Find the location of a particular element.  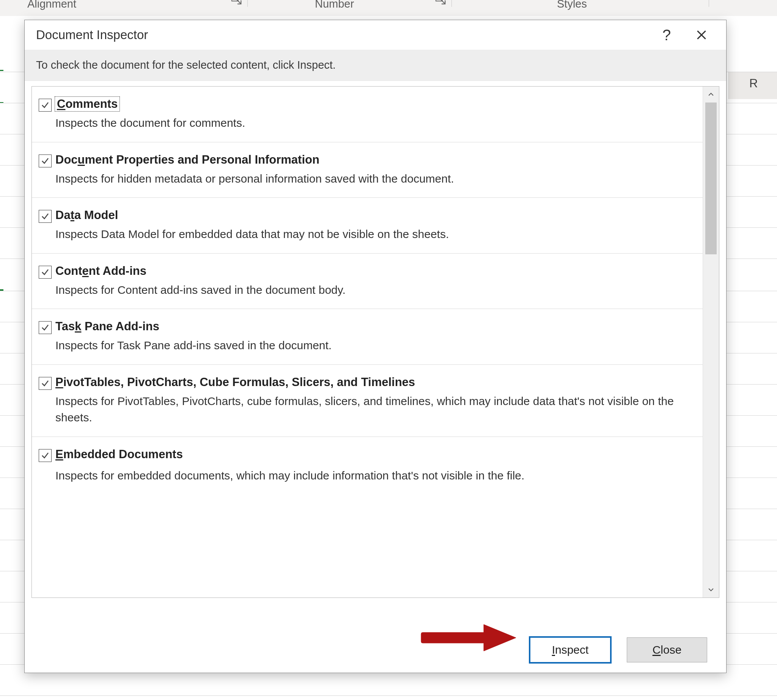

chevron-down-icon is located at coordinates (711, 590).